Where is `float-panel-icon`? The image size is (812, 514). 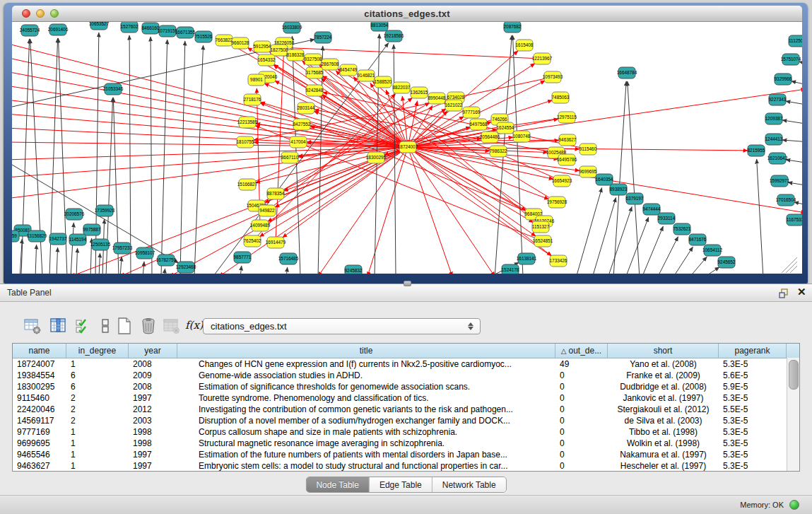
float-panel-icon is located at coordinates (784, 293).